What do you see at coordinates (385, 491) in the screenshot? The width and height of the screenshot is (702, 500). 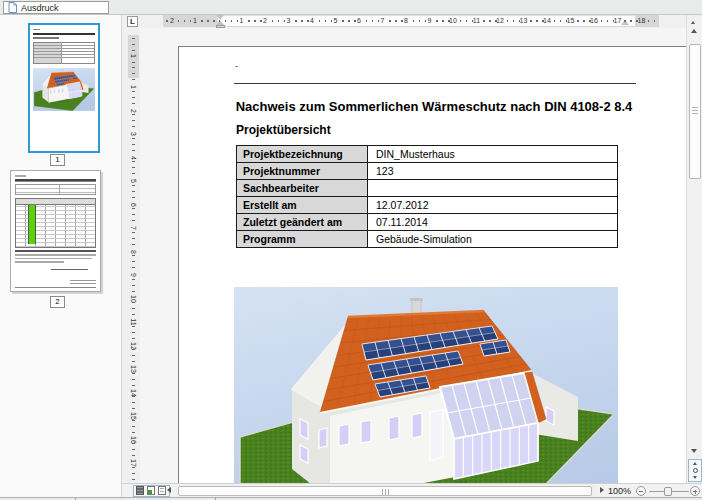 I see `horizontal-scrollbar-thumb` at bounding box center [385, 491].